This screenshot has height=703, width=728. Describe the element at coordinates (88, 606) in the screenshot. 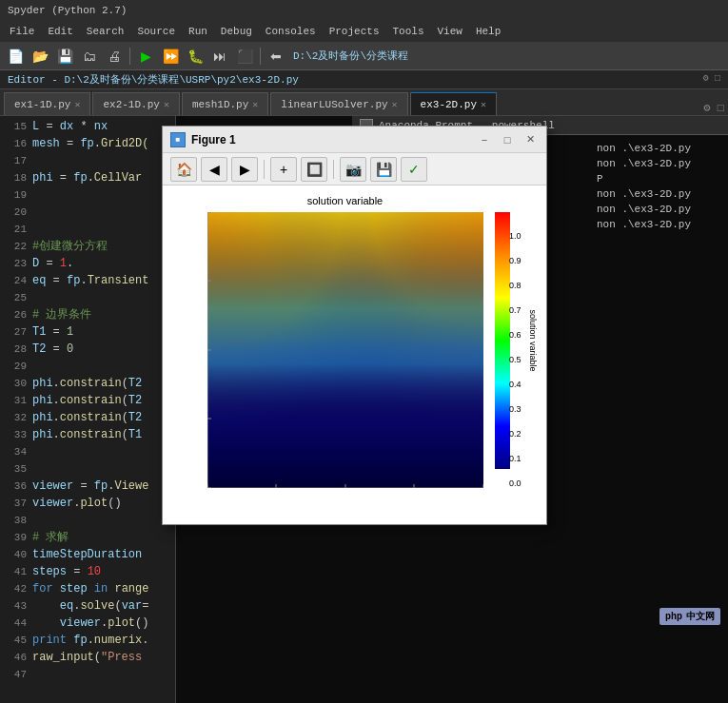

I see `editor-line-43: 43 eq.solve(var=` at that location.